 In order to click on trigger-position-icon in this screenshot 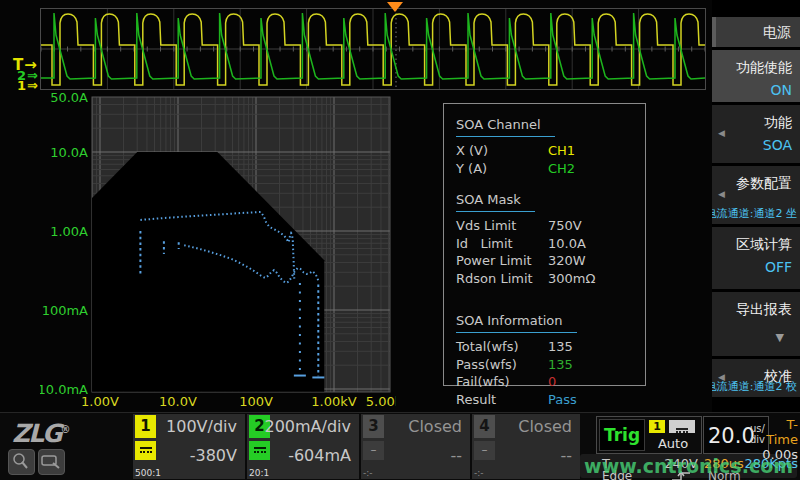, I will do `click(395, 7)`.